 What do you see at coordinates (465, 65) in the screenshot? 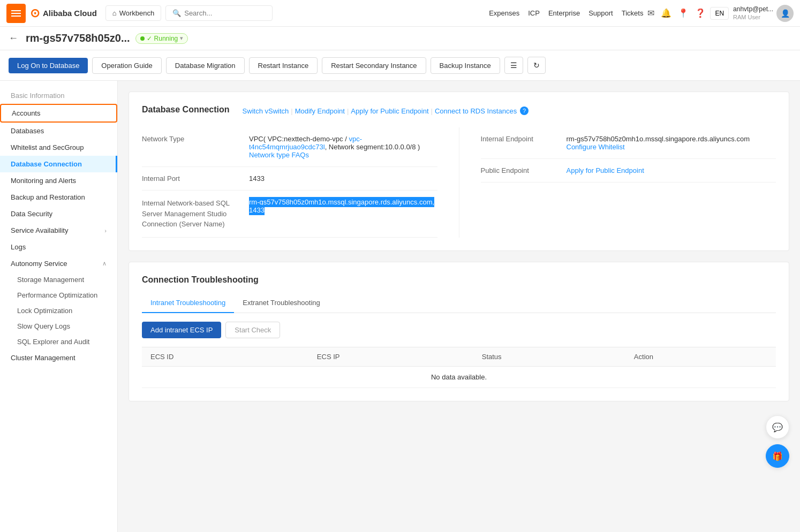
I see `backup-instance-button: Backup Instance` at bounding box center [465, 65].